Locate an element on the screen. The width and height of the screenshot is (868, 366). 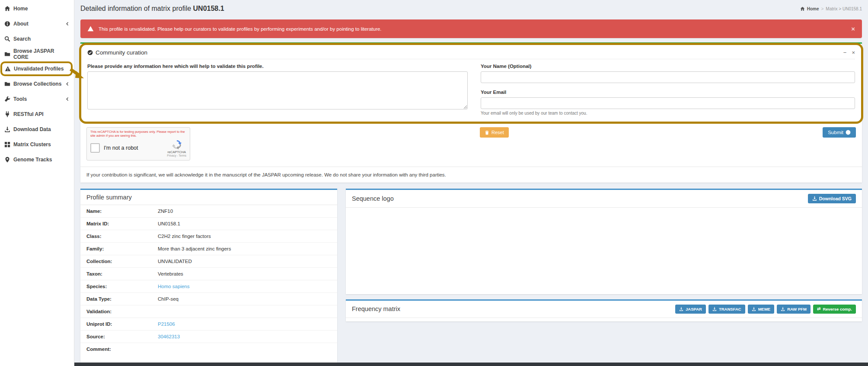
curation-controls: − × is located at coordinates (849, 53).